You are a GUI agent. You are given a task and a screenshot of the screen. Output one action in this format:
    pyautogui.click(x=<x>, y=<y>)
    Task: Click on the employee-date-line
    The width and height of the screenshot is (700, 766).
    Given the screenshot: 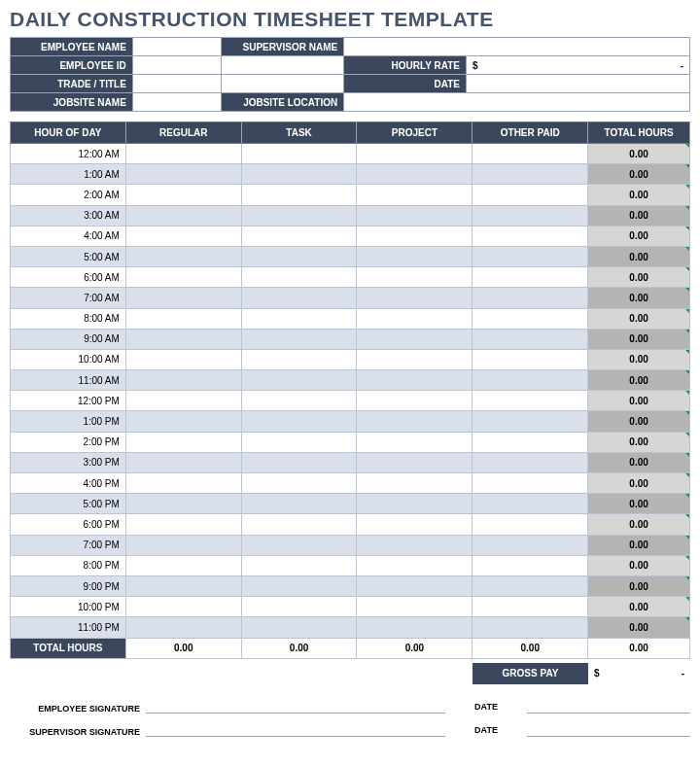 What is the action you would take?
    pyautogui.click(x=609, y=706)
    